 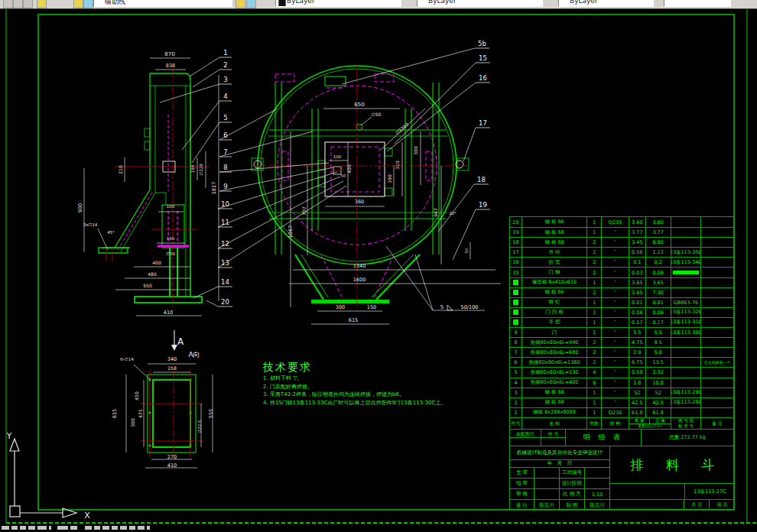 I want to click on bom-cell: 5, so click(x=516, y=372).